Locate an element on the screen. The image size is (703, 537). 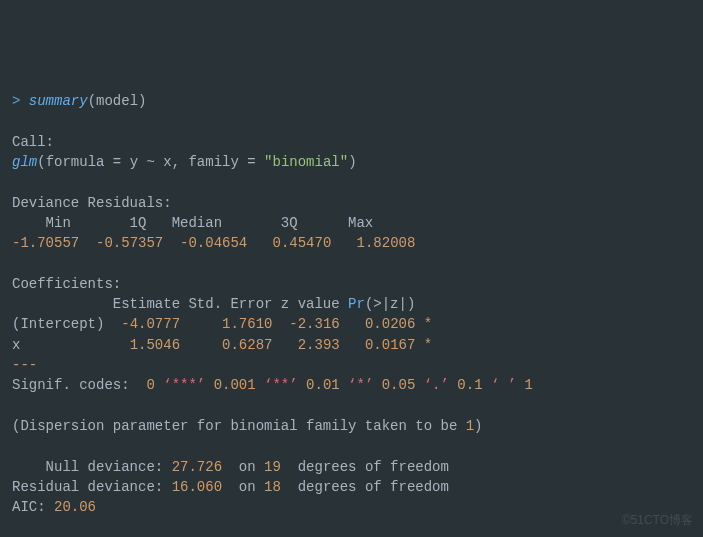
resid-dev-val: 16.060 is located at coordinates (197, 487).